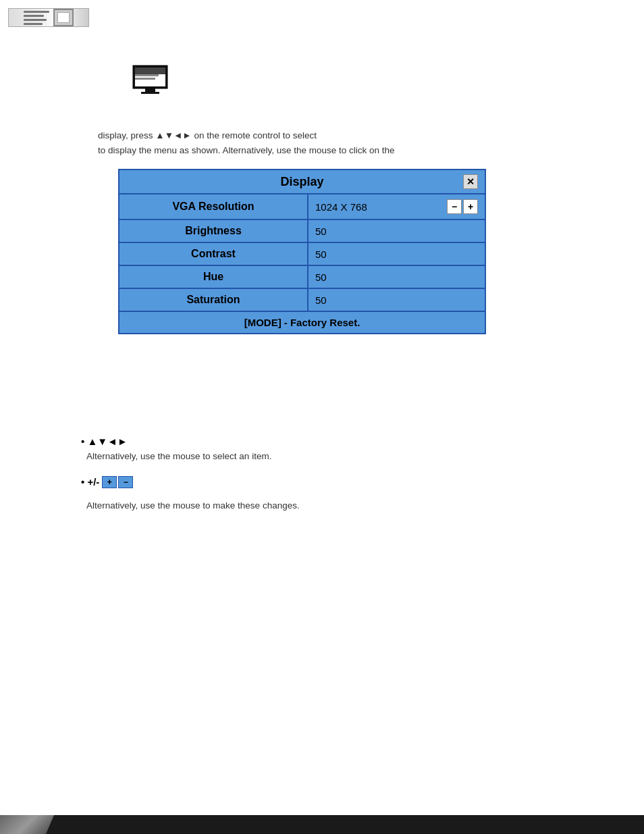 Image resolution: width=644 pixels, height=834 pixels. Describe the element at coordinates (214, 231) in the screenshot. I see `menu-label-brightness: Brightness` at that location.